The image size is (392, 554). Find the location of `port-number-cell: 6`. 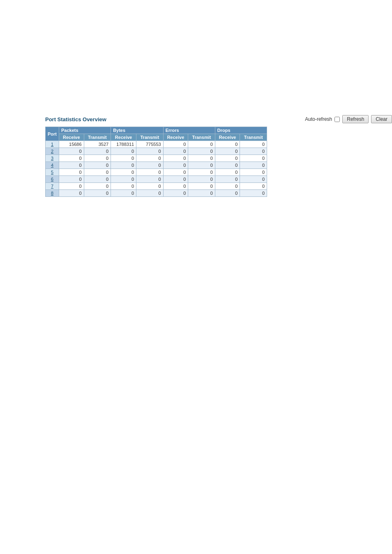

port-number-cell: 6 is located at coordinates (53, 179).